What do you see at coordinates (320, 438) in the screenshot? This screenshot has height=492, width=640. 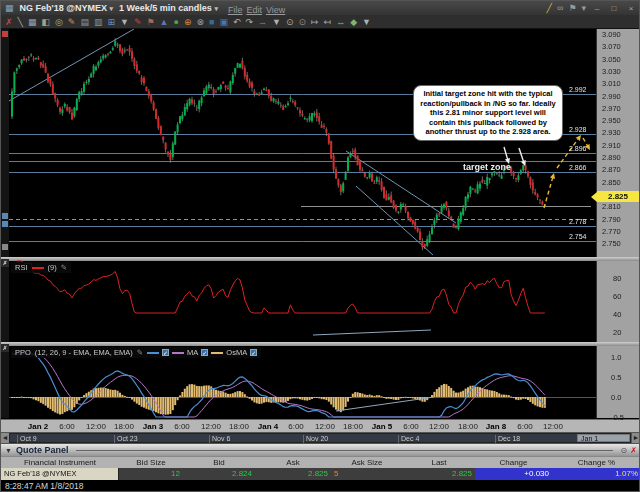 I see `scrollbar-track: Jan 1 Oct 9Oct 23Nov 6Nov 20Dec 4Dec 18` at bounding box center [320, 438].